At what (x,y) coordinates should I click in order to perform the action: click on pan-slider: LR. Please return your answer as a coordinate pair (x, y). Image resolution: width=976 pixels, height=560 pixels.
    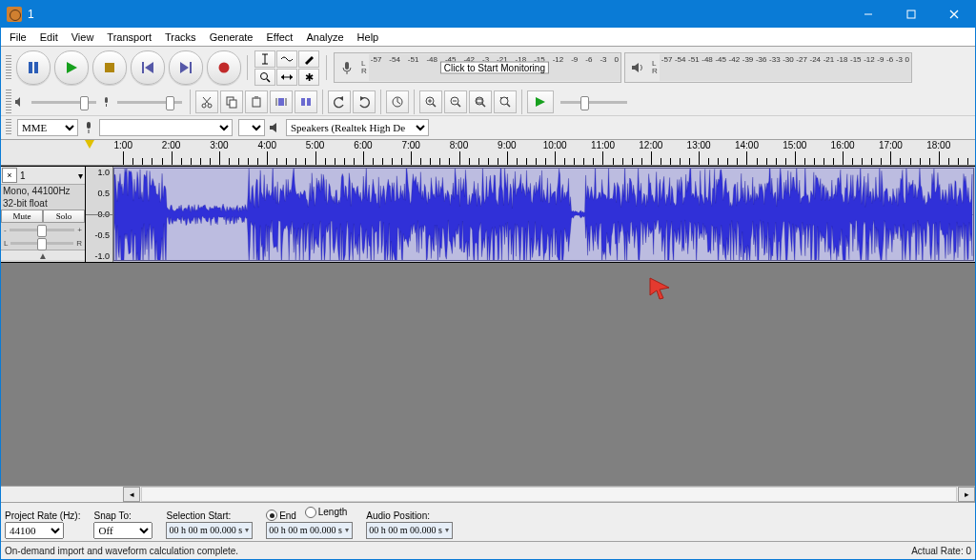
    Looking at the image, I should click on (43, 243).